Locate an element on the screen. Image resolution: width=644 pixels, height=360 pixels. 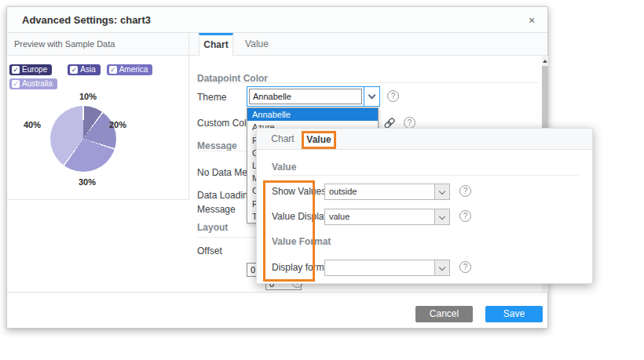
close-icon: × is located at coordinates (532, 20).